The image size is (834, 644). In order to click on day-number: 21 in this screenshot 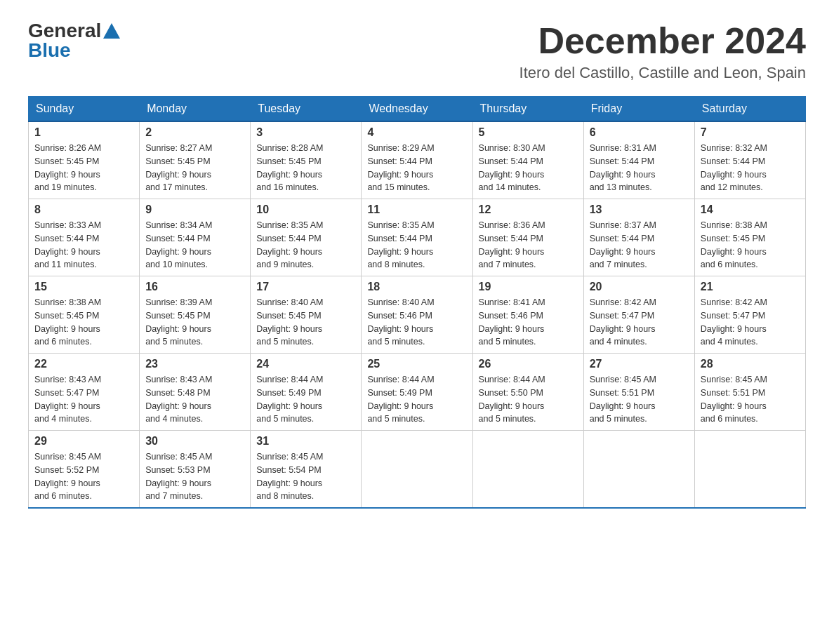, I will do `click(750, 287)`.